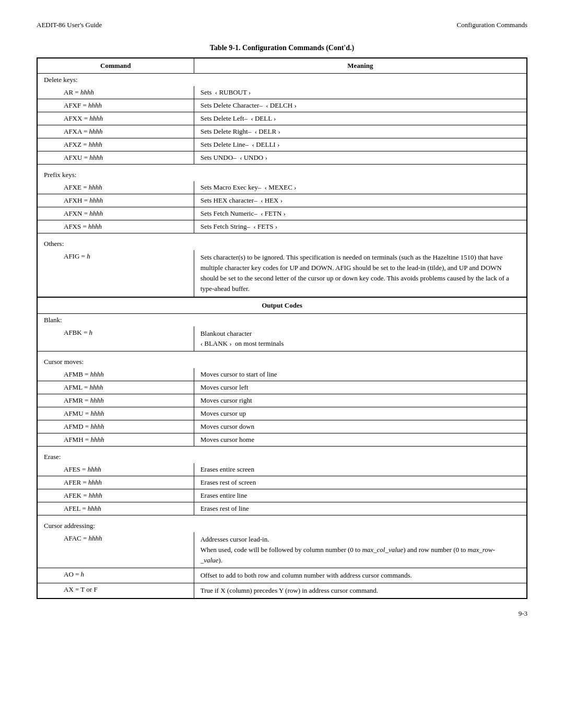 This screenshot has width=564, height=728. Describe the element at coordinates (282, 214) in the screenshot. I see `table-row: AFXN = hhhh Sets Fetch Numeric– ‹ FETN ›` at that location.